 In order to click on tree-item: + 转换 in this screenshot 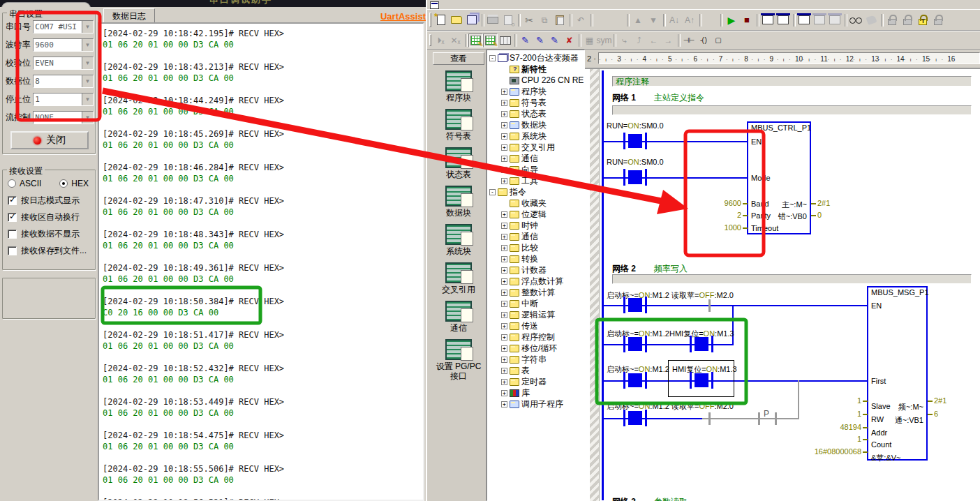, I will do `click(536, 259)`.